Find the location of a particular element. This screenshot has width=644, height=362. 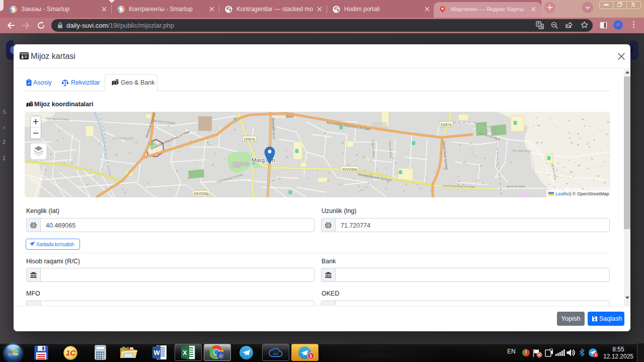

svg-text: Leaflet is located at coordinates (562, 193).